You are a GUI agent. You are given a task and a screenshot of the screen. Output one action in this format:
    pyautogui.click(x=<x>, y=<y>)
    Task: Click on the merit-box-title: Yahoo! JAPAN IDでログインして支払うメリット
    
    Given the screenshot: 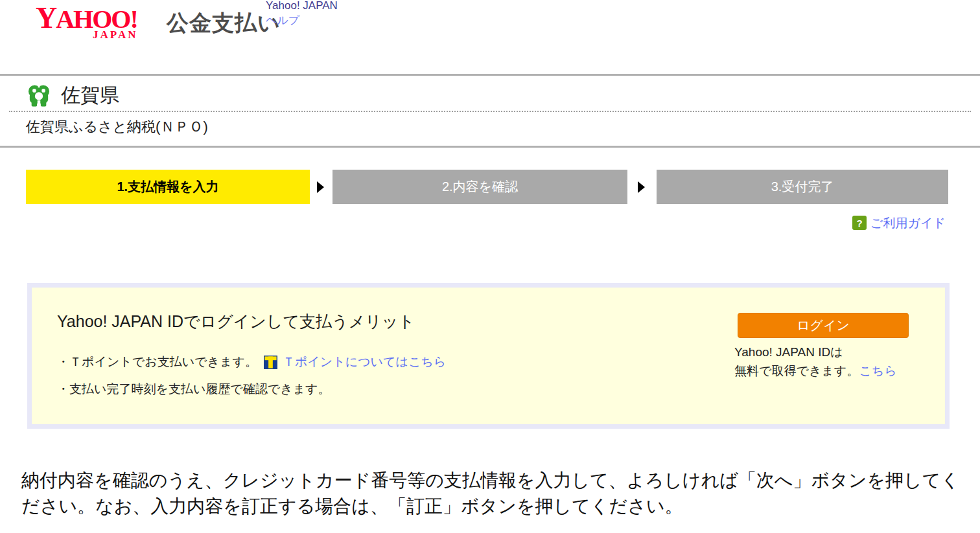 What is the action you would take?
    pyautogui.click(x=236, y=321)
    